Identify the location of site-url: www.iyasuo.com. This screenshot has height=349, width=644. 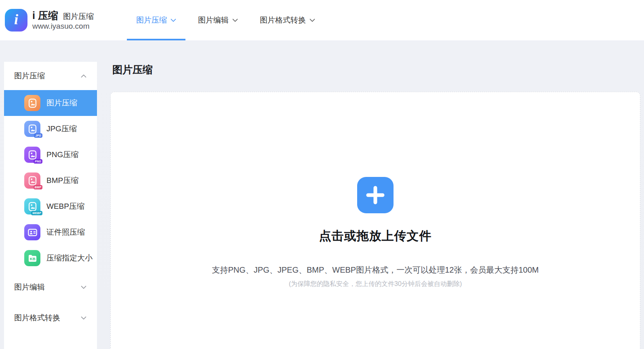
(63, 26).